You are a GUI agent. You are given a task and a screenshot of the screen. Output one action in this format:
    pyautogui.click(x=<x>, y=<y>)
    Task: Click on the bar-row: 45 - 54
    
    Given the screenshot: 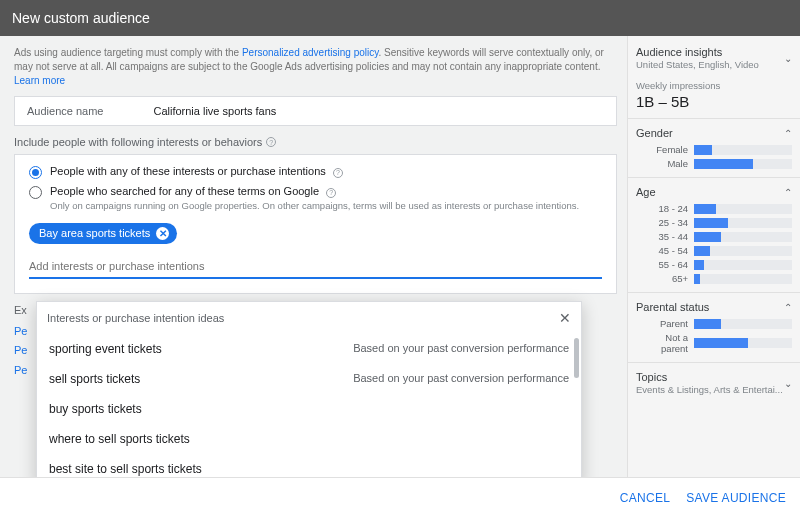 What is the action you would take?
    pyautogui.click(x=714, y=250)
    